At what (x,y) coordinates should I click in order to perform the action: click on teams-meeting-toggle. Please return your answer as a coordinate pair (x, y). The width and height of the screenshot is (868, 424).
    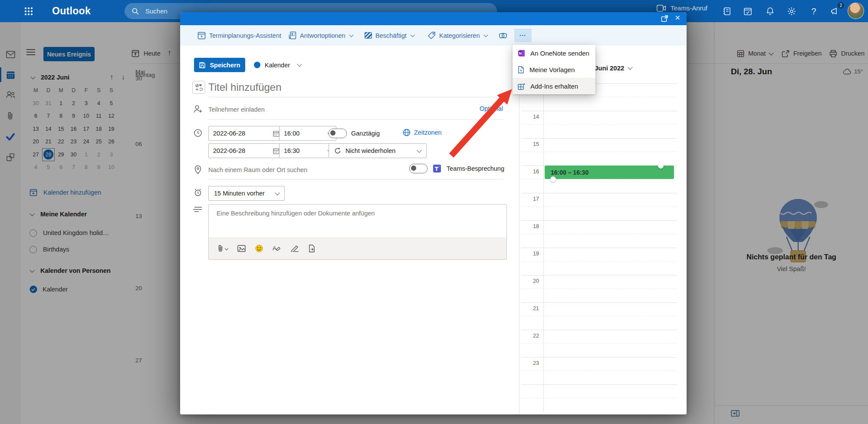
    Looking at the image, I should click on (418, 169).